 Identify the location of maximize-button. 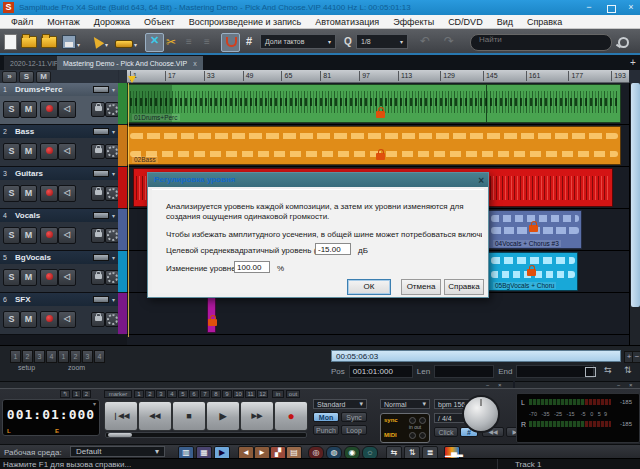
(612, 9).